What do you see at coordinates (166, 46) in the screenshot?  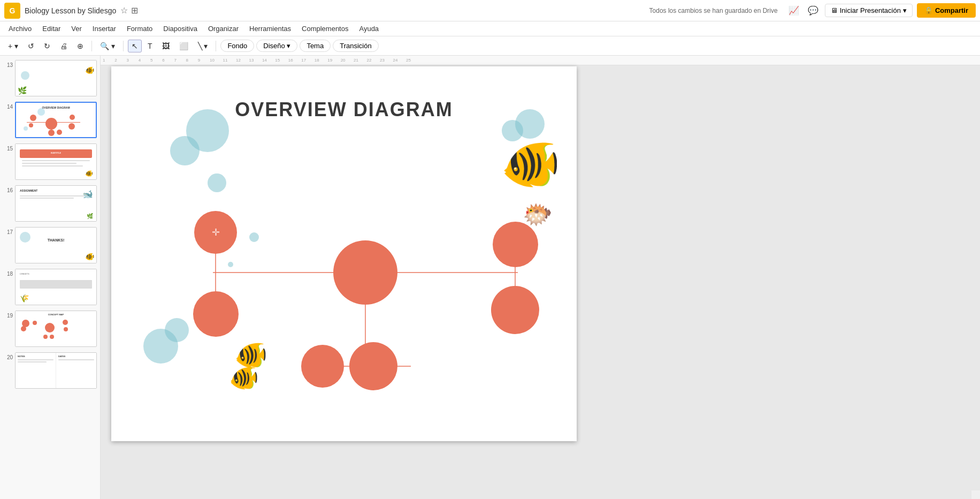 I see `image-tool: 🖼` at bounding box center [166, 46].